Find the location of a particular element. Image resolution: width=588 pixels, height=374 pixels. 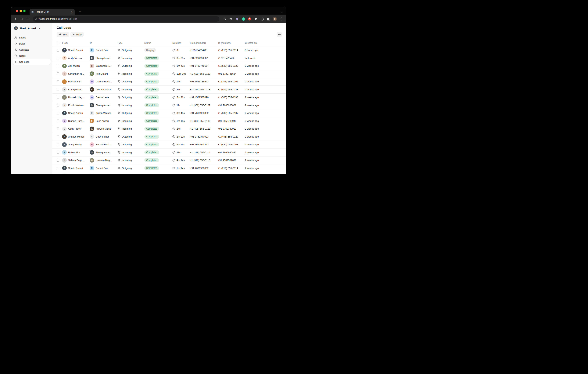

duration-cell: 5m 14s is located at coordinates (181, 145).